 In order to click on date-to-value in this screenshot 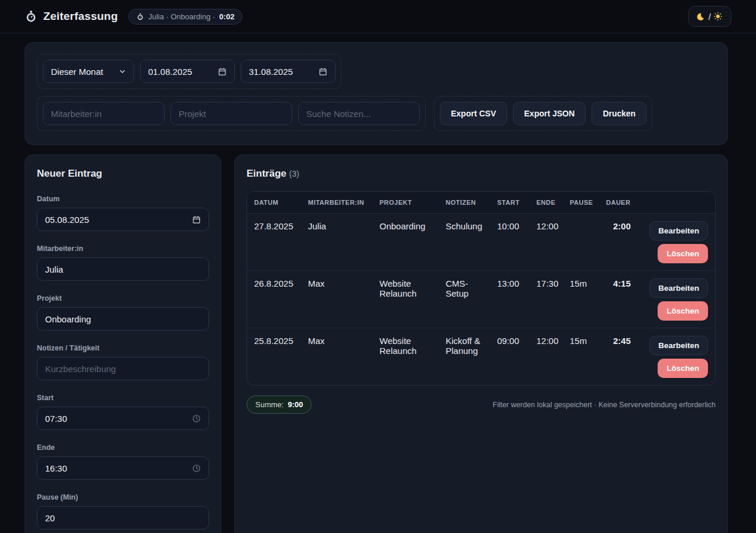, I will do `click(281, 71)`.